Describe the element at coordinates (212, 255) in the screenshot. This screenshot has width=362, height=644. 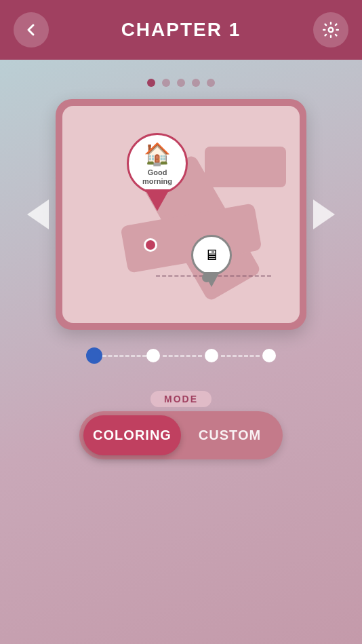
I see `computer-pin: 🖥` at that location.